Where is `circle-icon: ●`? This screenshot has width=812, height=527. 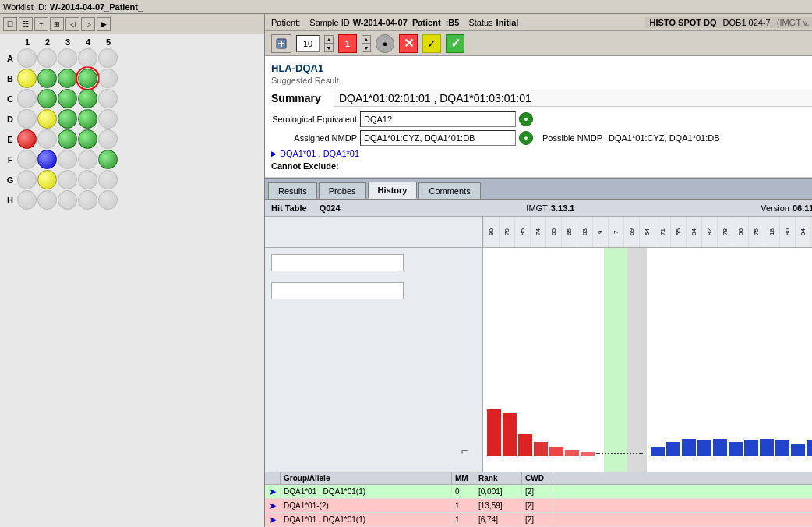 circle-icon: ● is located at coordinates (385, 44).